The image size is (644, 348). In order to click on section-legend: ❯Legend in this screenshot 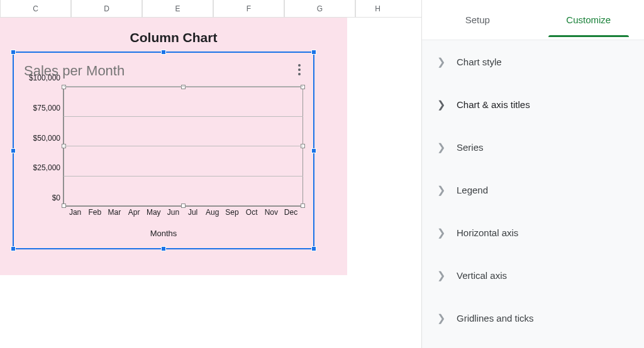, I will do `click(533, 190)`.